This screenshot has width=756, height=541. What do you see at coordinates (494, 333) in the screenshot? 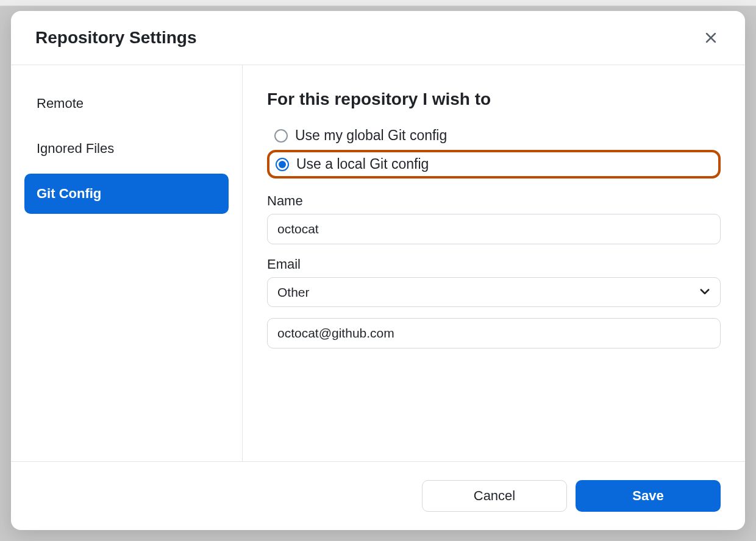
I see `email-input` at bounding box center [494, 333].